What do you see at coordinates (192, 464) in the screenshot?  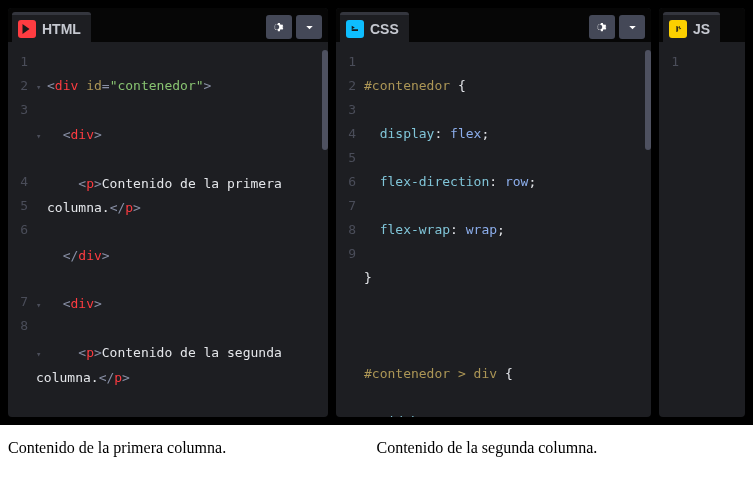 I see `preview-col-1: Contenido de la primera columna.` at bounding box center [192, 464].